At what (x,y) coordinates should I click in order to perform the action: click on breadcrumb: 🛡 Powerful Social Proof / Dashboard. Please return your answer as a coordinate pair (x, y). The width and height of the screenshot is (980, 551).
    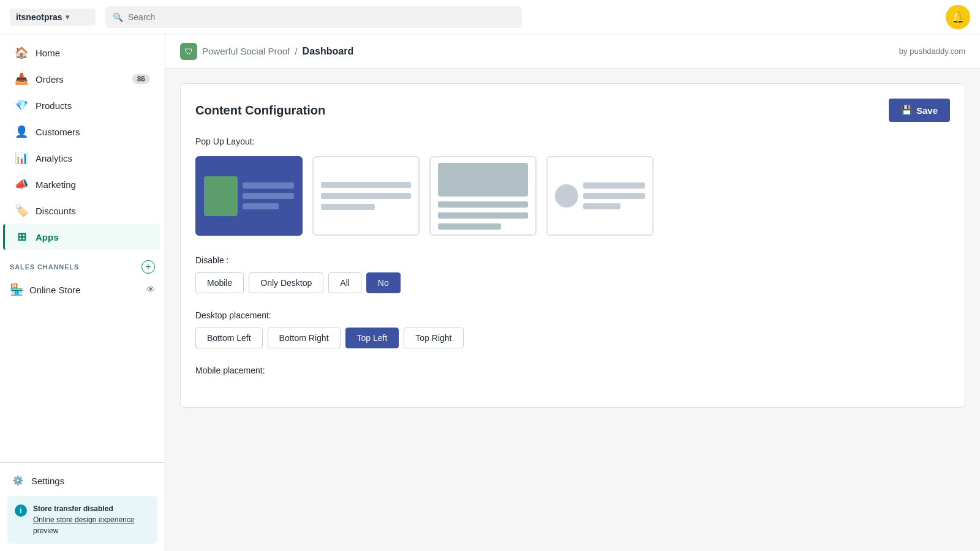
    Looking at the image, I should click on (267, 51).